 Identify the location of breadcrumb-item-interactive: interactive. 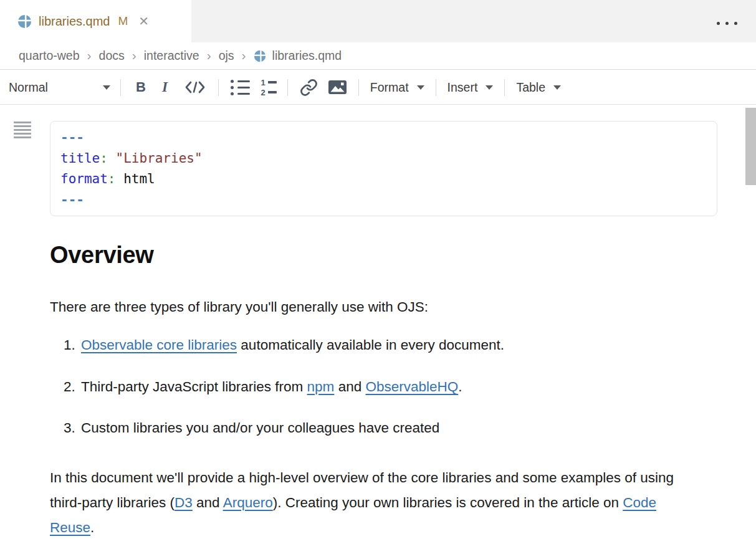
(172, 56).